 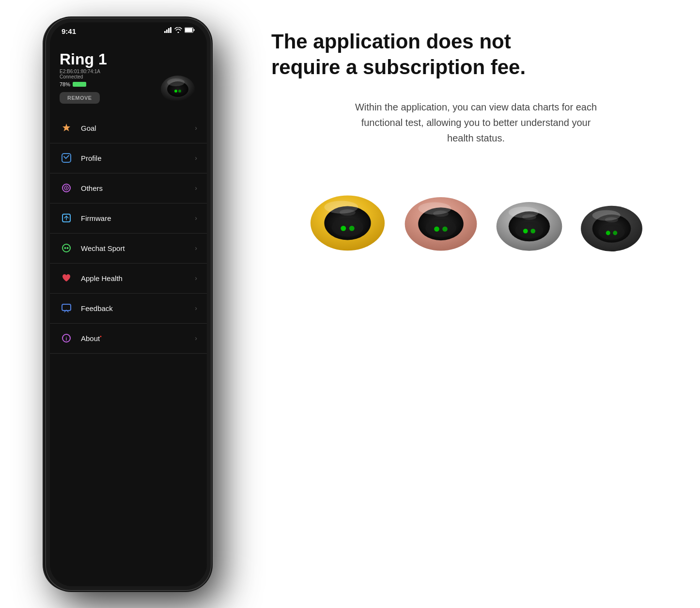 What do you see at coordinates (128, 249) in the screenshot?
I see `menu-item-wechat: Wechat Sport ›` at bounding box center [128, 249].